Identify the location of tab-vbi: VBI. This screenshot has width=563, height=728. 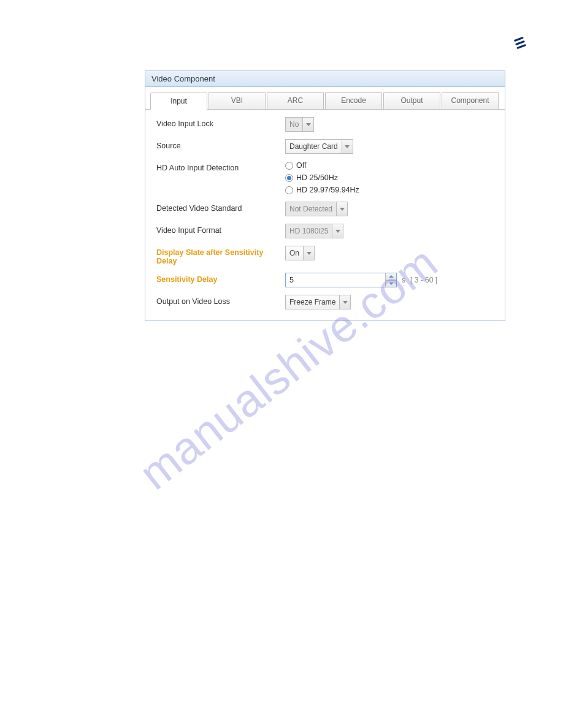
(237, 100).